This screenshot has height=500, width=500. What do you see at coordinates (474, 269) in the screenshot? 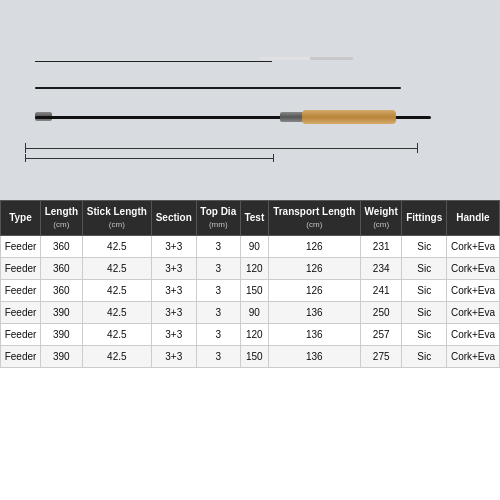
I see `table-cell-r1-c9: Cork+Eva` at bounding box center [474, 269].